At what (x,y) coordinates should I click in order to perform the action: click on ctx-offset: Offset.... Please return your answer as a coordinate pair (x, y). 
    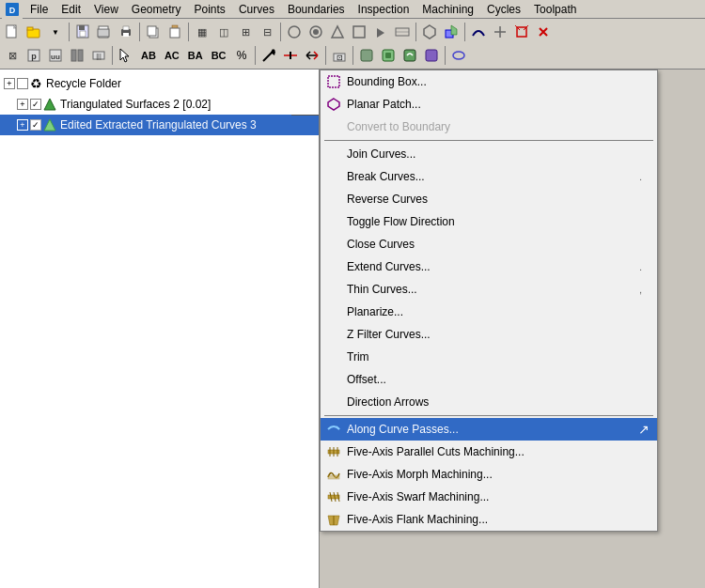
    Looking at the image, I should click on (489, 379).